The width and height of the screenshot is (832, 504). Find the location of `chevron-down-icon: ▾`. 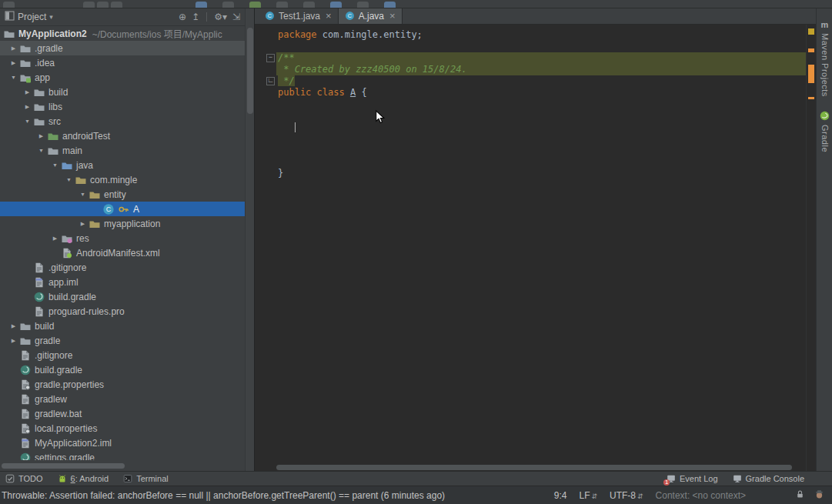

chevron-down-icon: ▾ is located at coordinates (51, 17).